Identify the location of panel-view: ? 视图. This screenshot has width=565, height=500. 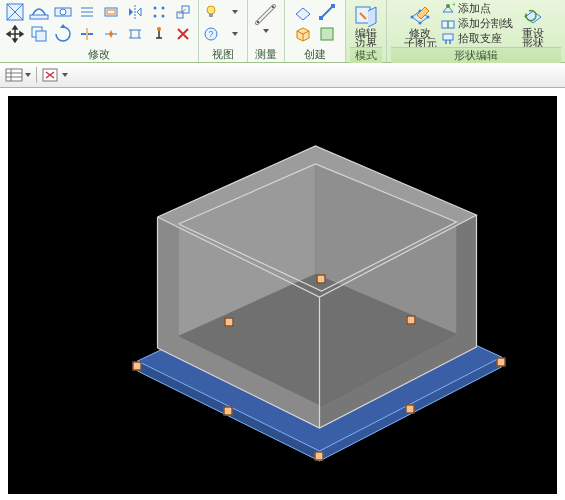
(224, 31).